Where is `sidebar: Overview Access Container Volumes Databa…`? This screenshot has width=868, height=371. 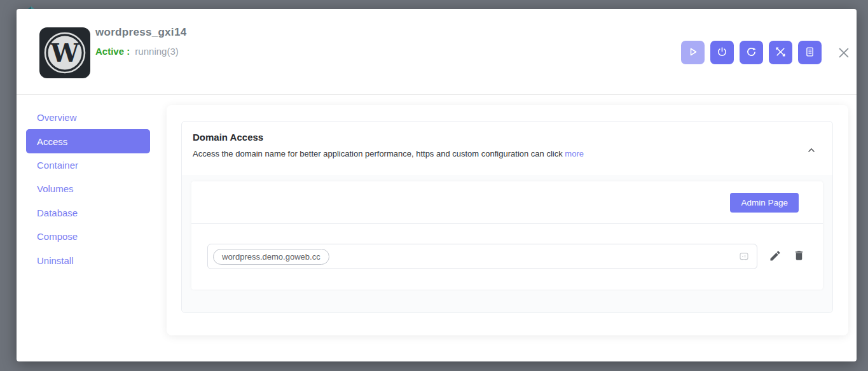 sidebar: Overview Access Container Volumes Databa… is located at coordinates (88, 189).